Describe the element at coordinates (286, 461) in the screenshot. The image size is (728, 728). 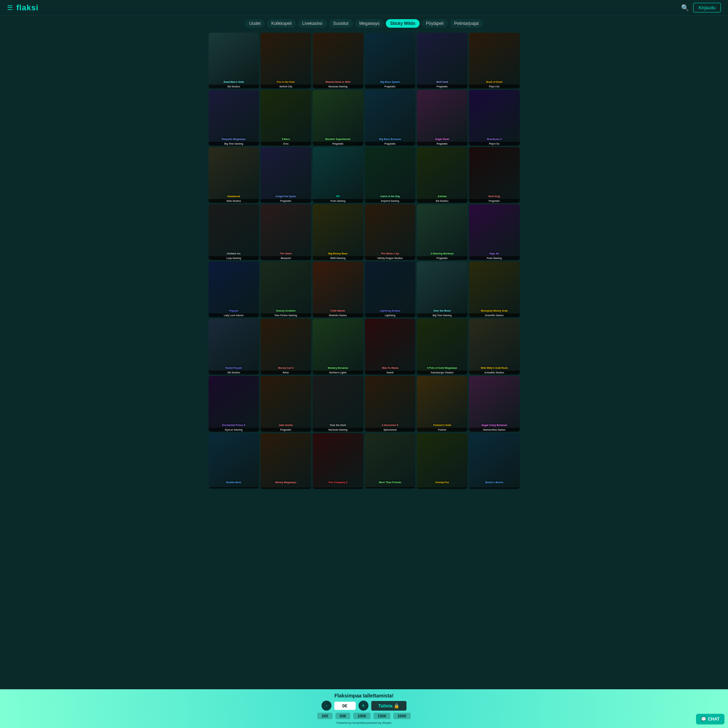
I see `game-card: Money Megaways` at that location.